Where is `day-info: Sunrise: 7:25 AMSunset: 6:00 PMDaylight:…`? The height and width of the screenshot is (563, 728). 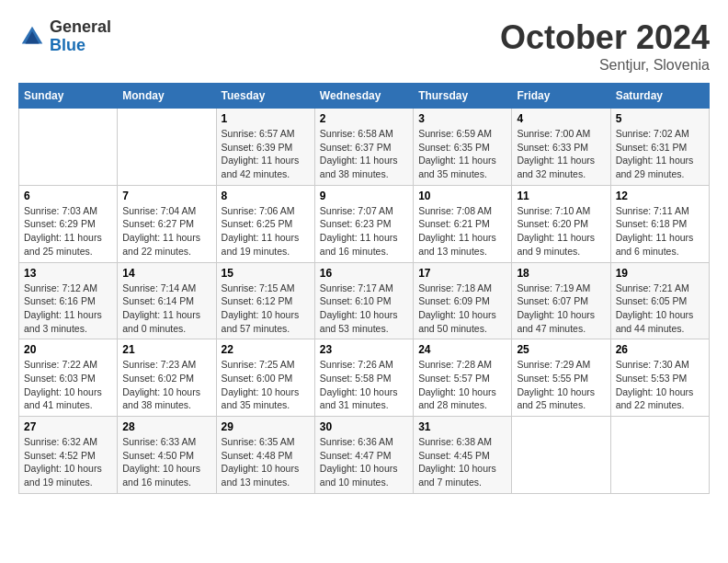 day-info: Sunrise: 7:25 AMSunset: 6:00 PMDaylight:… is located at coordinates (266, 385).